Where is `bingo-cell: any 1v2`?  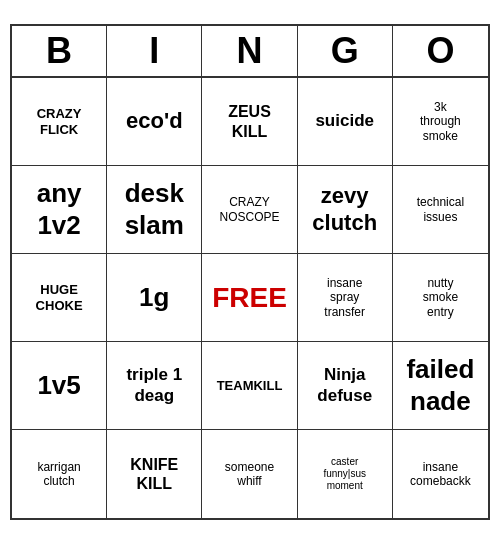
bingo-cell: any 1v2 is located at coordinates (60, 210).